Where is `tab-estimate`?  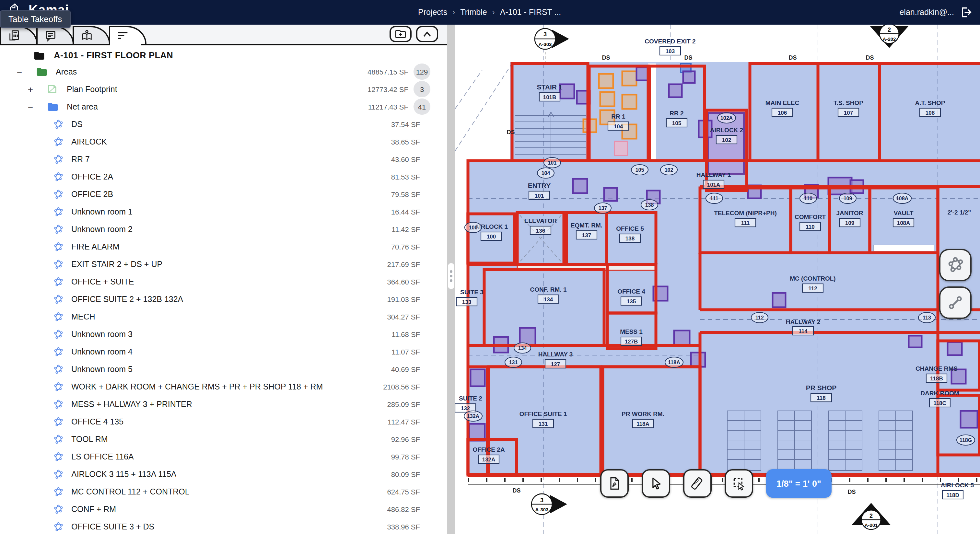
tab-estimate is located at coordinates (19, 35).